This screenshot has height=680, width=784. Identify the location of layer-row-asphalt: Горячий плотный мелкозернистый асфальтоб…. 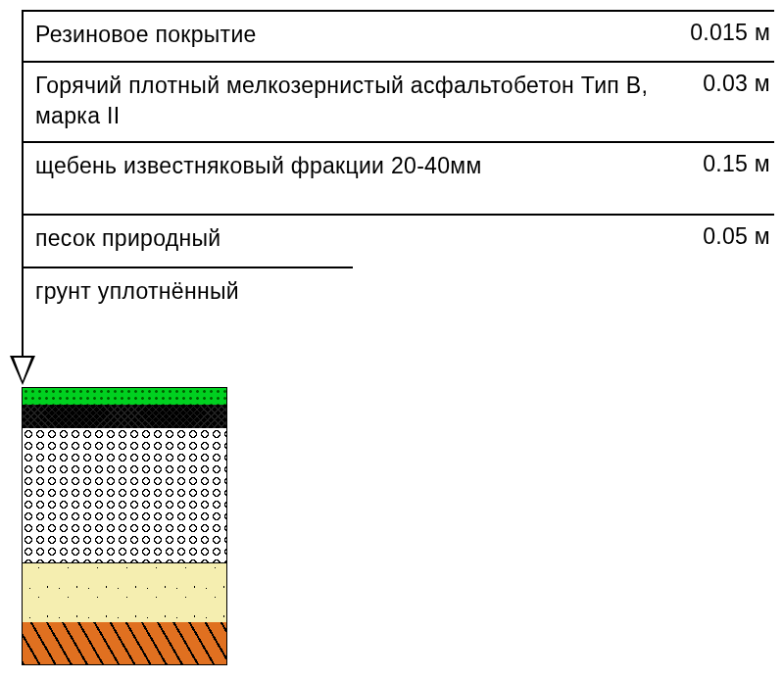
(398, 101).